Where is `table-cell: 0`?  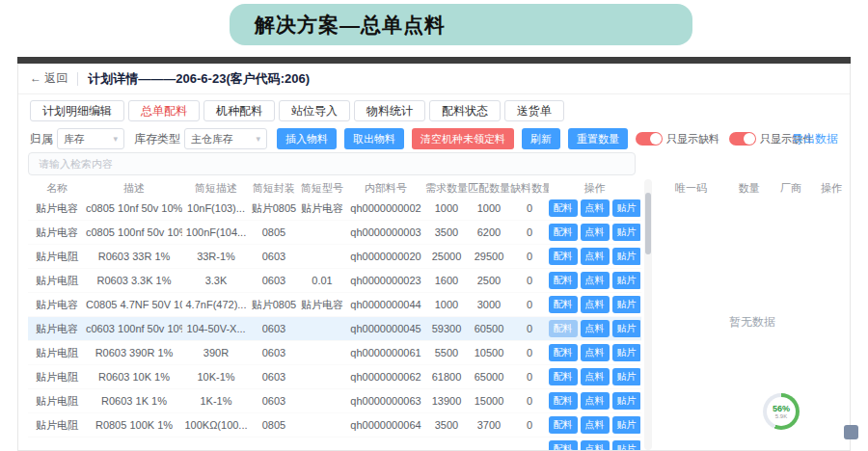
table-cell: 0 is located at coordinates (529, 305).